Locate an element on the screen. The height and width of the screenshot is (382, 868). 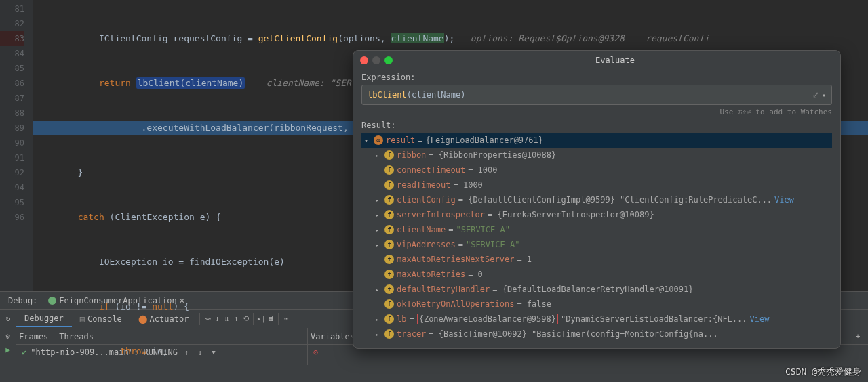
line-num: 85 is located at coordinates (12, 68).